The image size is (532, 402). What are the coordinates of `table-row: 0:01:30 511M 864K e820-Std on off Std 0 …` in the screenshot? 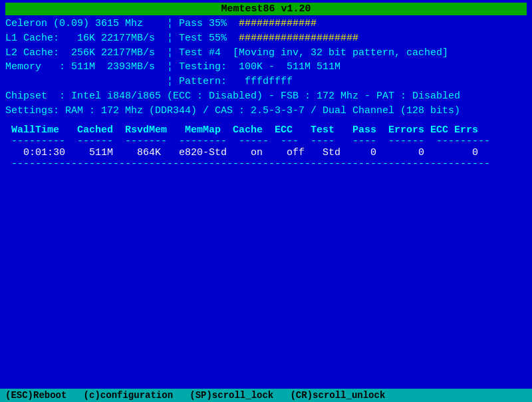 It's located at (266, 153).